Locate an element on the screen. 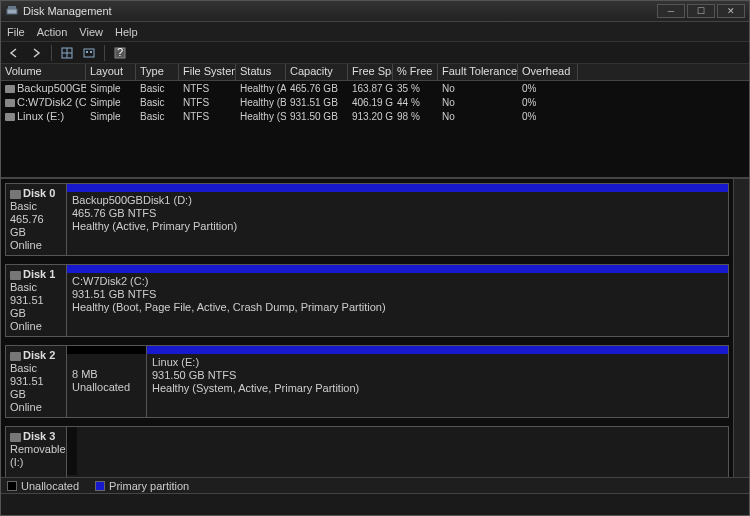  col-fault: Fault Tolerance is located at coordinates (478, 72).